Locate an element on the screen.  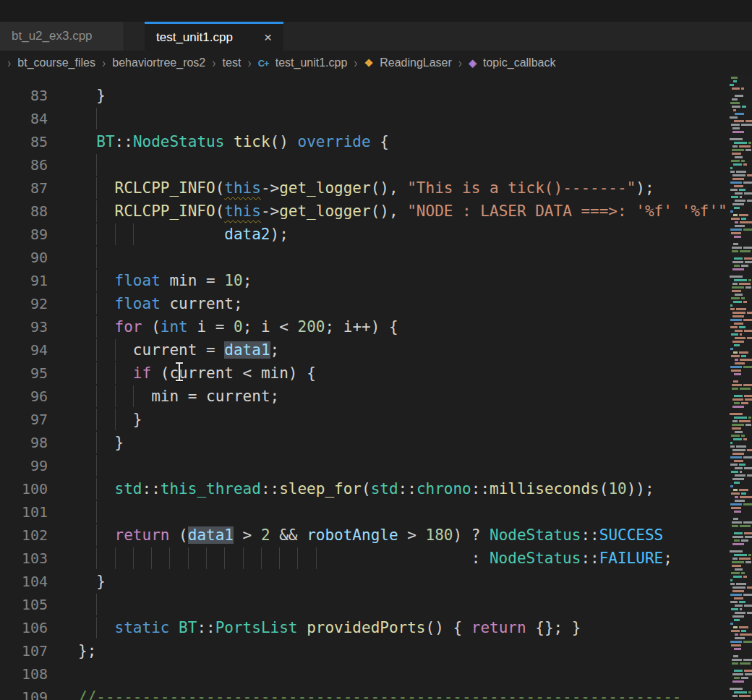
code-line: 103 : NodeStatus::FAILURE; is located at coordinates (364, 558).